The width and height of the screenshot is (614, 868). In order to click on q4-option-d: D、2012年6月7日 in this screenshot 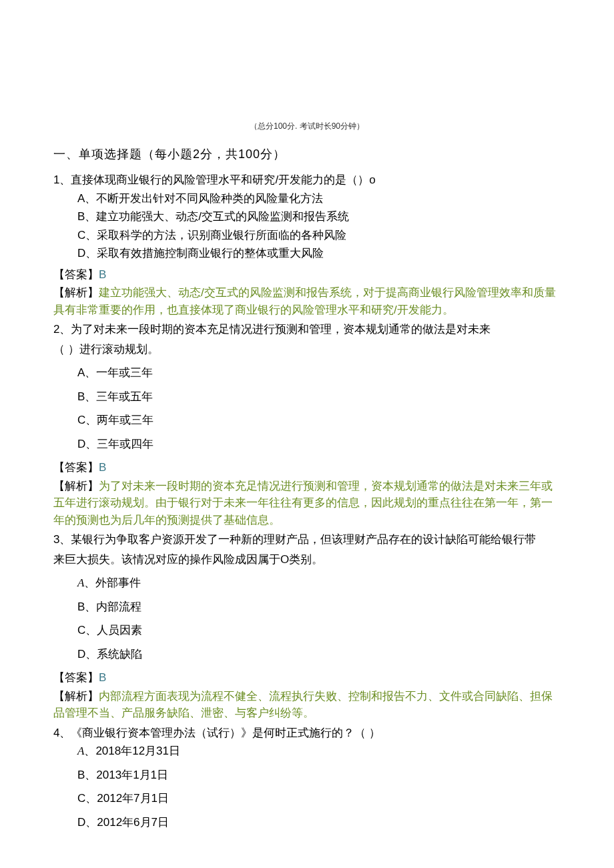, I will do `click(319, 823)`.